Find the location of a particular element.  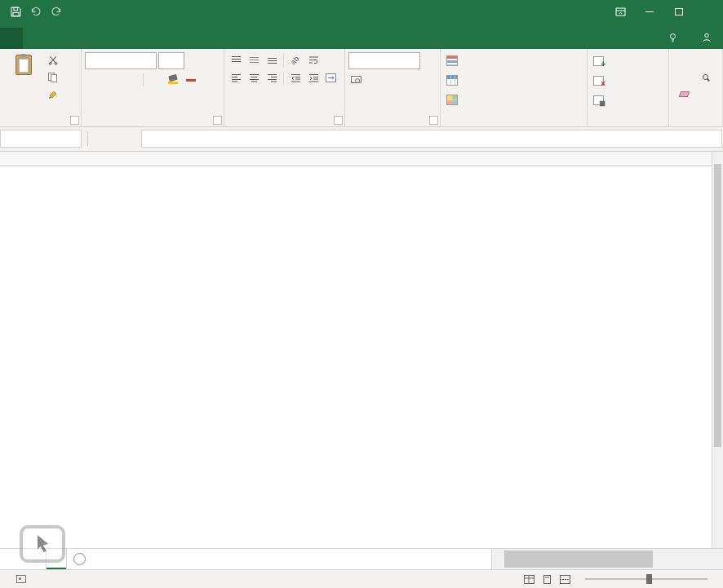

cut-button is located at coordinates (53, 60).